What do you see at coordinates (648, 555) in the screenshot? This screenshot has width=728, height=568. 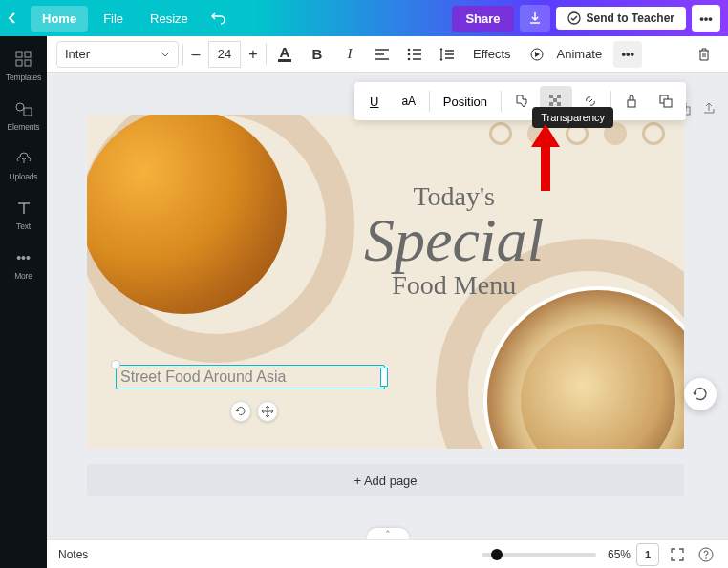 I see `page-indicator: 1` at bounding box center [648, 555].